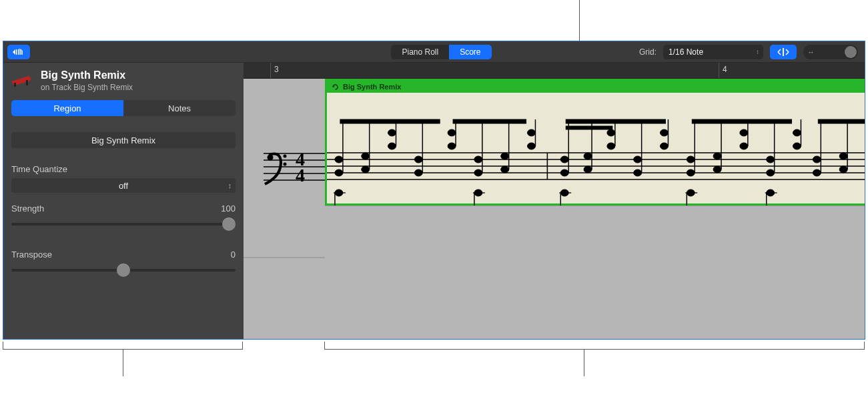 The width and height of the screenshot is (868, 415). Describe the element at coordinates (39, 169) in the screenshot. I see `time-quantize-label: Time Quantize` at that location.